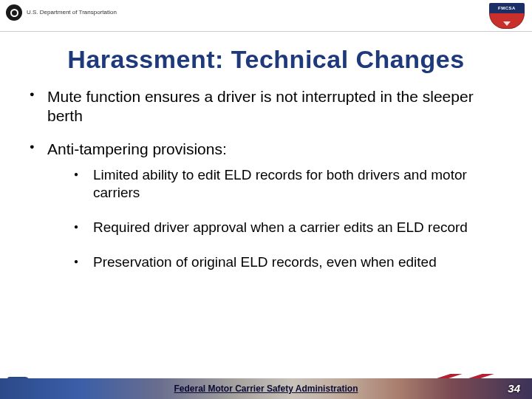 The image size is (532, 399). Describe the element at coordinates (507, 16) in the screenshot. I see `fmcsa-badge: FMCSA` at that location.